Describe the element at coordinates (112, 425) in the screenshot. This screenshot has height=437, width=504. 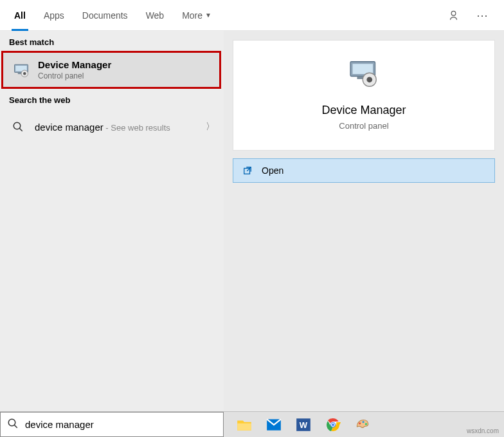
I see `search-box` at that location.